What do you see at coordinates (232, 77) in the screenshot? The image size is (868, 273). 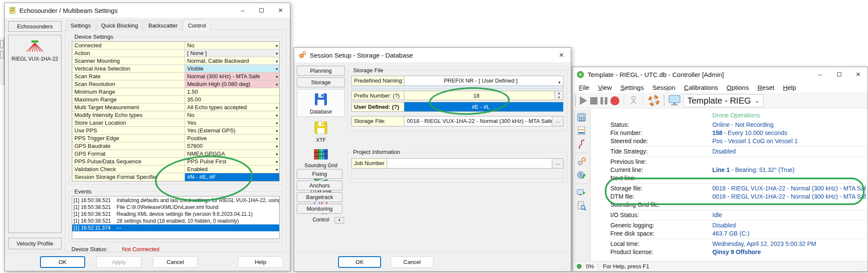 I see `setting-value: Normal (300 kHz) - MTA Safe▾` at bounding box center [232, 77].